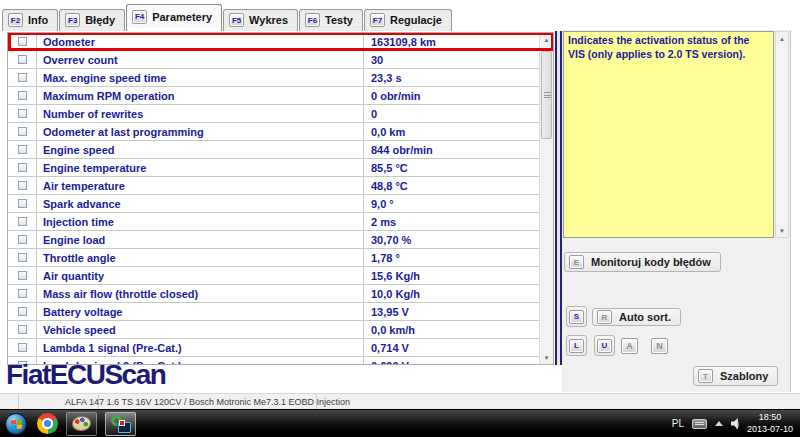 The width and height of the screenshot is (800, 437). What do you see at coordinates (274, 204) in the screenshot?
I see `table-row: Spark advance 9,0 °` at bounding box center [274, 204].